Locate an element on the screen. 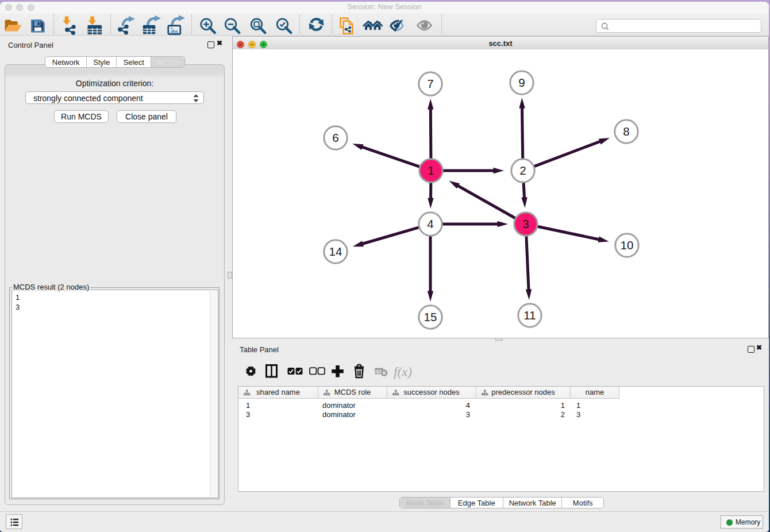 This screenshot has width=770, height=532. svg-text: 6 is located at coordinates (336, 138).